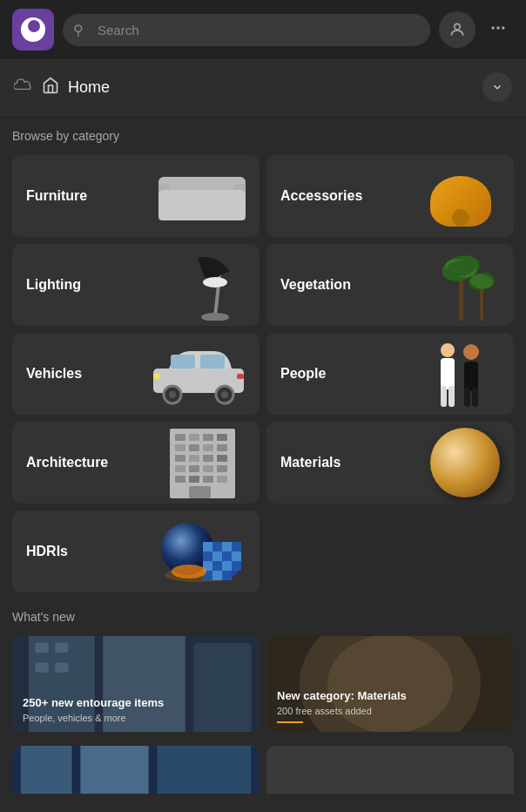 Image resolution: width=526 pixels, height=812 pixels. Describe the element at coordinates (51, 85) in the screenshot. I see `home-svg` at that location.